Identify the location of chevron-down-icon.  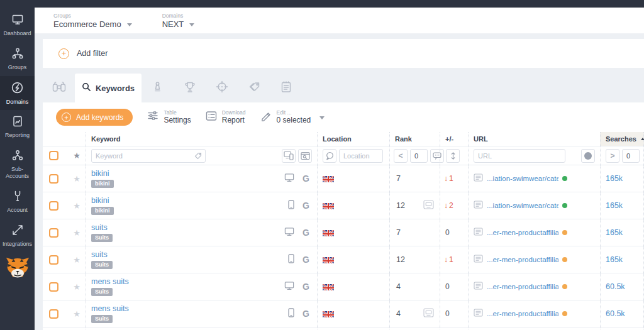
(192, 25).